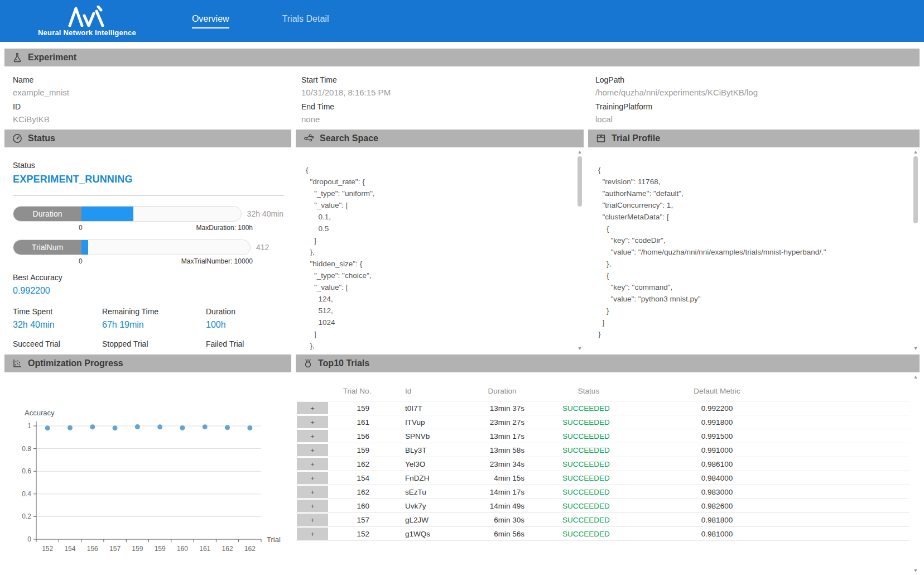  Describe the element at coordinates (603, 506) in the screenshot. I see `table-row: +160Uvk7y14min 49sSUCCEEDED0.982600` at that location.